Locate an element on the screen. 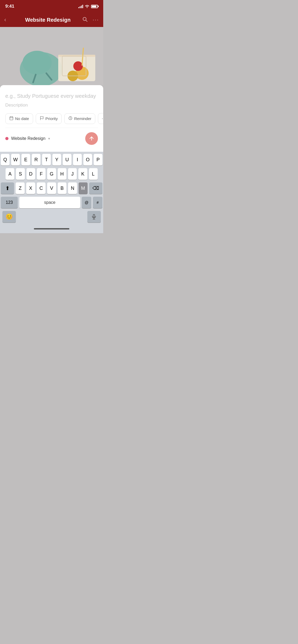 This screenshot has width=298, height=644. key-w: W is located at coordinates (15, 160).